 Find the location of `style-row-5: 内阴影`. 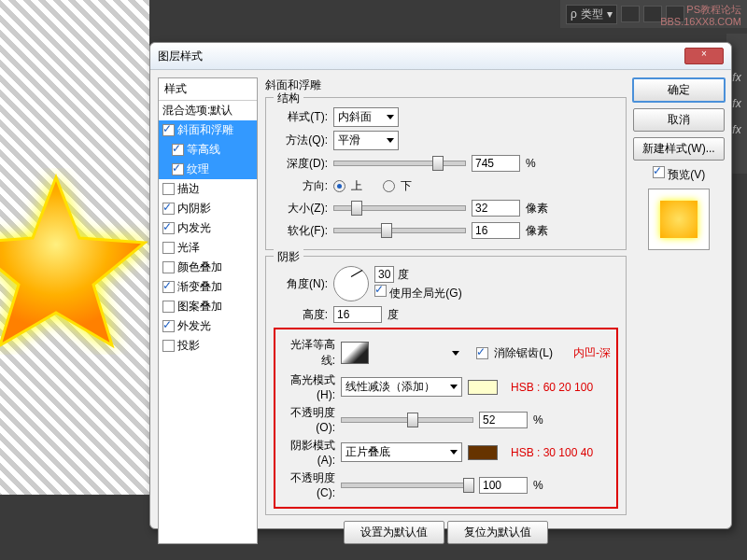

style-row-5: 内阴影 is located at coordinates (207, 209).